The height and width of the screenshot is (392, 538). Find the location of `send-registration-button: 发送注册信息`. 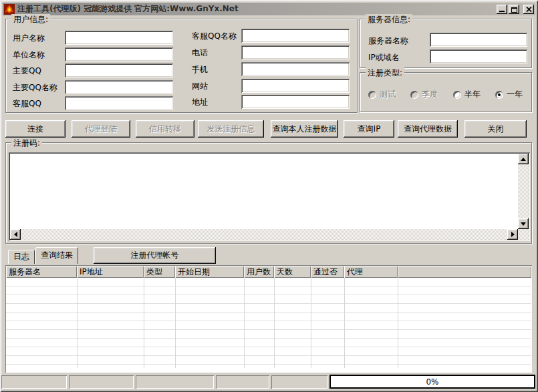

send-registration-button: 发送注册信息 is located at coordinates (231, 129).